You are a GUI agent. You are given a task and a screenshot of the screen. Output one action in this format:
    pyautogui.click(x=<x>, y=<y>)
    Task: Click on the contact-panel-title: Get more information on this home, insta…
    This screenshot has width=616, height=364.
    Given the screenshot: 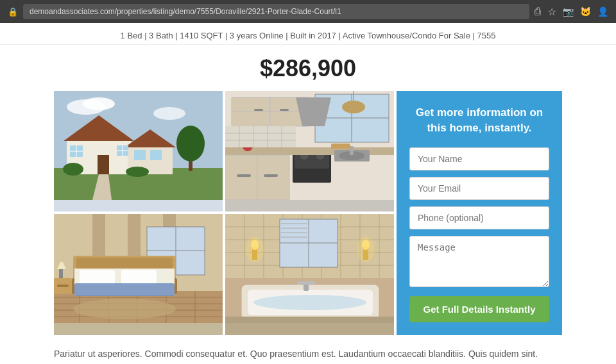 What is the action you would take?
    pyautogui.click(x=479, y=120)
    